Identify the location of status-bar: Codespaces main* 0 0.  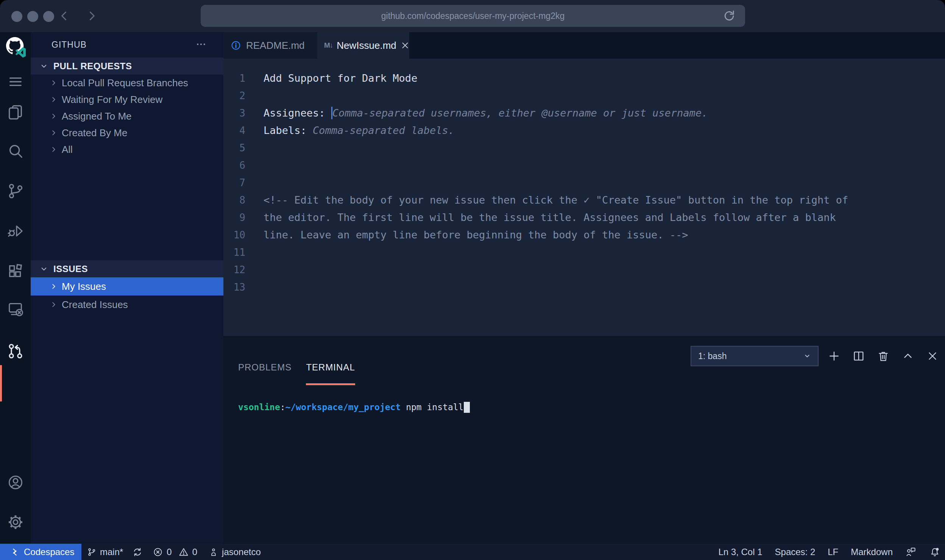
(472, 552).